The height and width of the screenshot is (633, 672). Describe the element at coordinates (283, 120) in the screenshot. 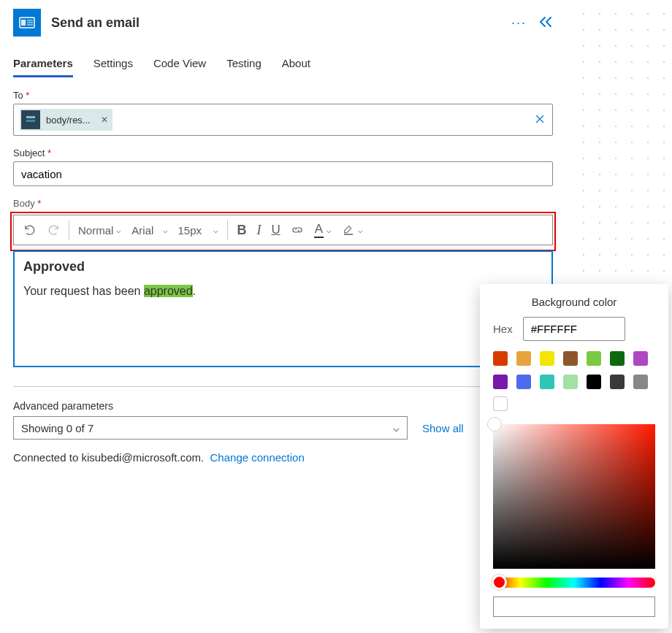

I see `to-input: body/res... ✕` at that location.